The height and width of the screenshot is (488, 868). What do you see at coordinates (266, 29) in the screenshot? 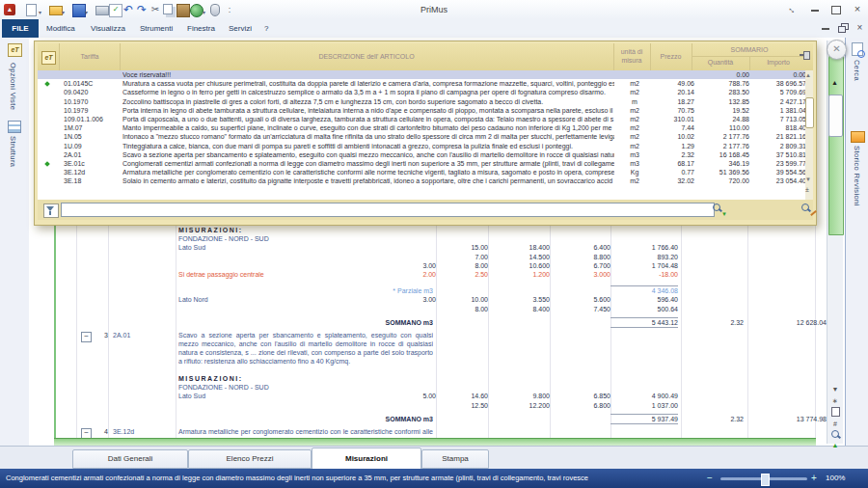
I see `menu-?: ?` at bounding box center [266, 29].